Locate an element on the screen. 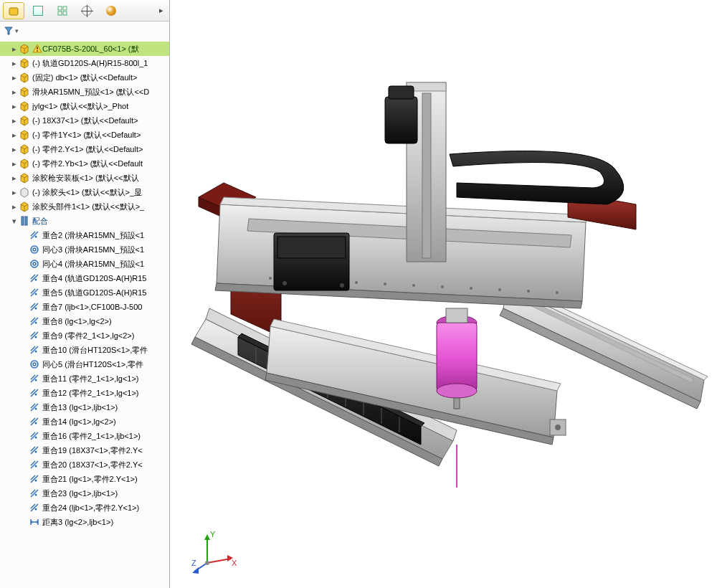  tab-dimxpert is located at coordinates (87, 11).